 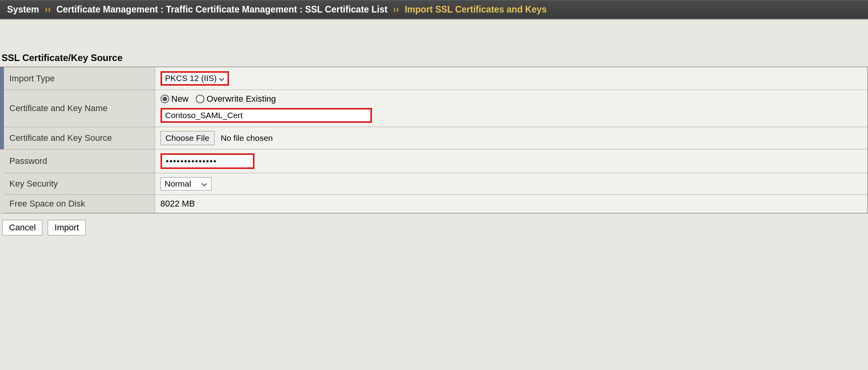 I want to click on breadcrumb-root: System, so click(x=23, y=9).